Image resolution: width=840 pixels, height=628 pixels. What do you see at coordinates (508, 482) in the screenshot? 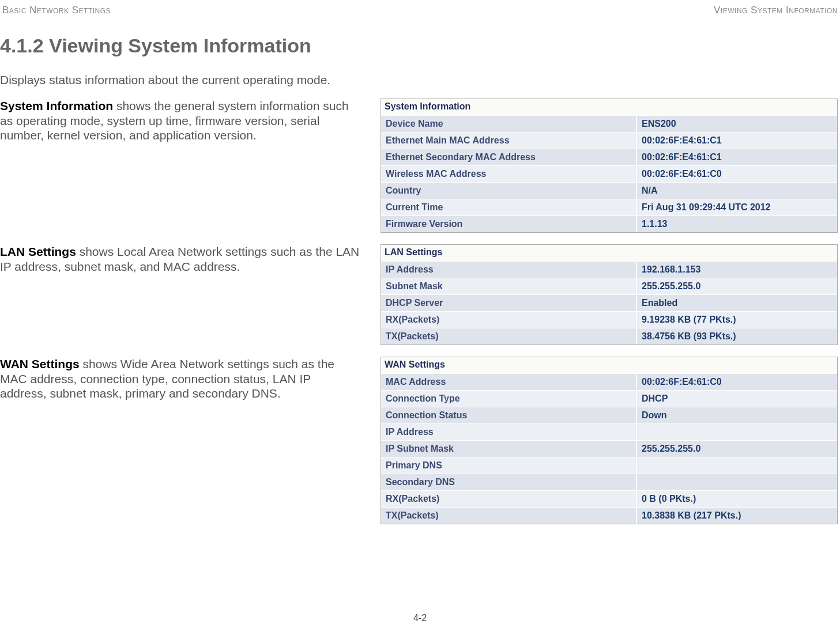
I see `row-label: Secondary DNS` at bounding box center [508, 482].